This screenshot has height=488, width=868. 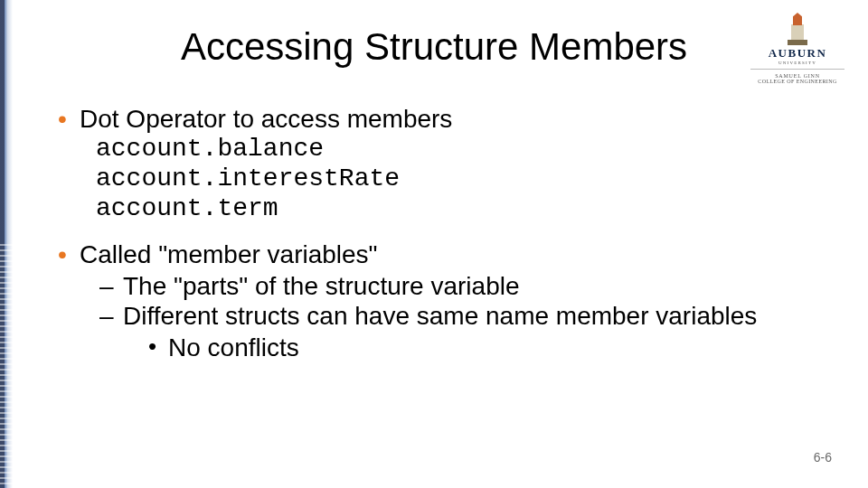 I want to click on page-number: 6-6, so click(x=823, y=457).